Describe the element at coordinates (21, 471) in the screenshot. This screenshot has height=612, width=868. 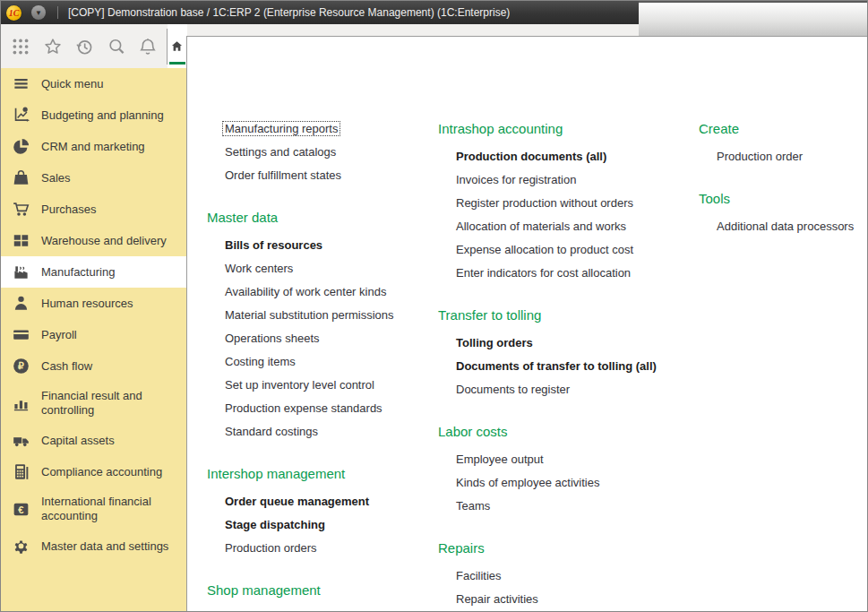
I see `calculator-icon` at that location.